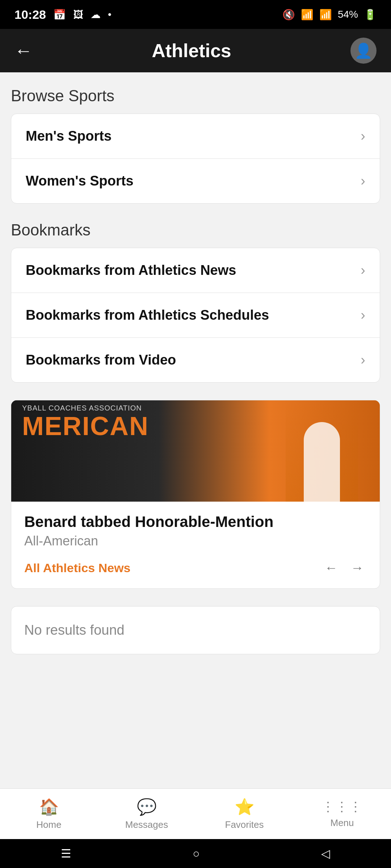  What do you see at coordinates (322, 451) in the screenshot?
I see `news-figure` at bounding box center [322, 451].